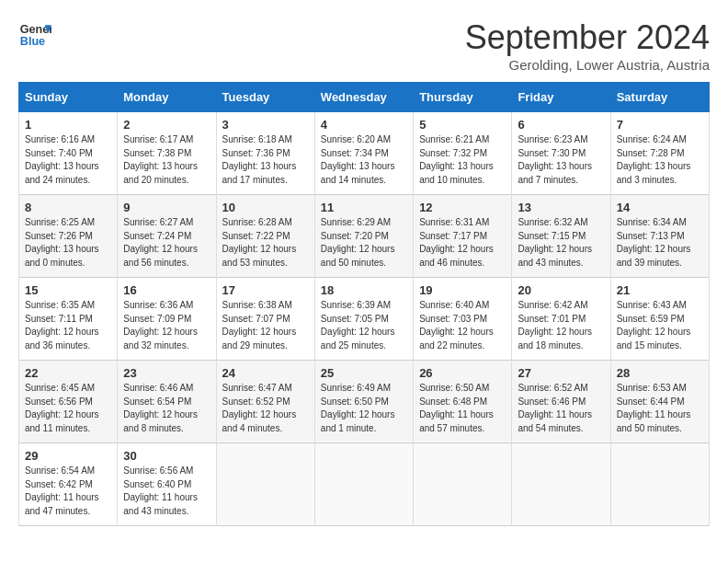 The height and width of the screenshot is (563, 728). I want to click on day-number: 2, so click(166, 125).